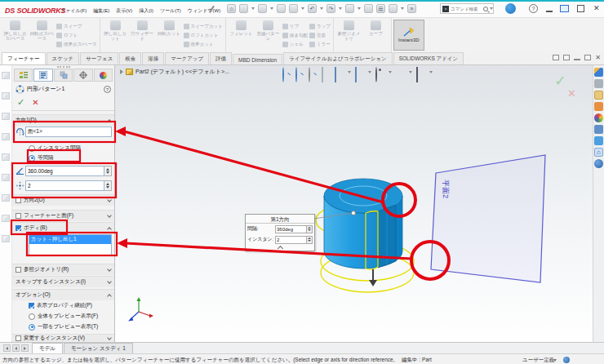 This screenshot has height=364, width=604. I want to click on tab-mbd-dimension: MBD Dimension, so click(258, 59).